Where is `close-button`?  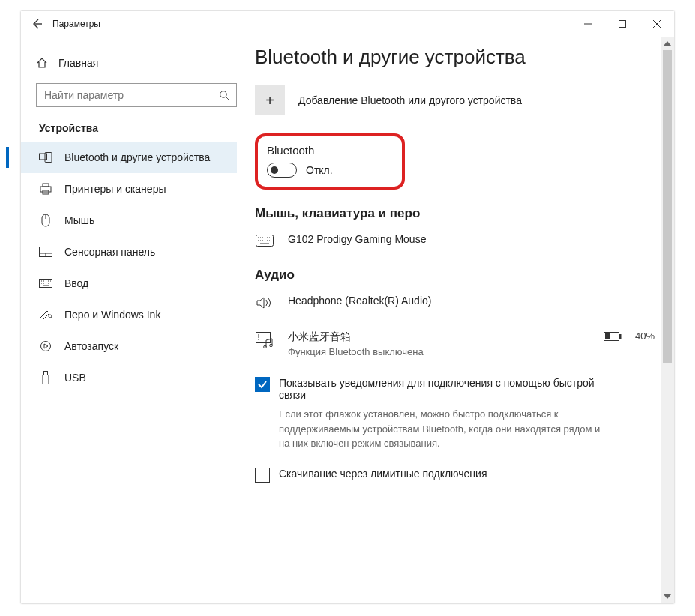
close-button is located at coordinates (657, 24).